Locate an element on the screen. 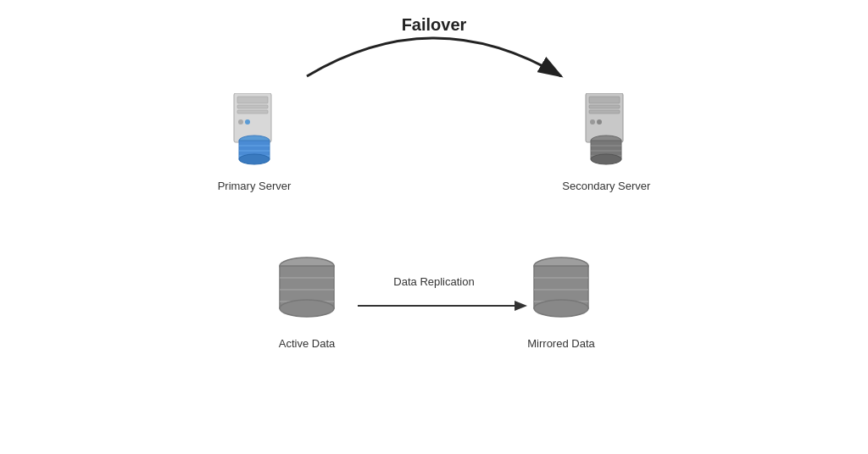 The height and width of the screenshot is (454, 868). replication-arrow: Data Replication is located at coordinates (434, 290).